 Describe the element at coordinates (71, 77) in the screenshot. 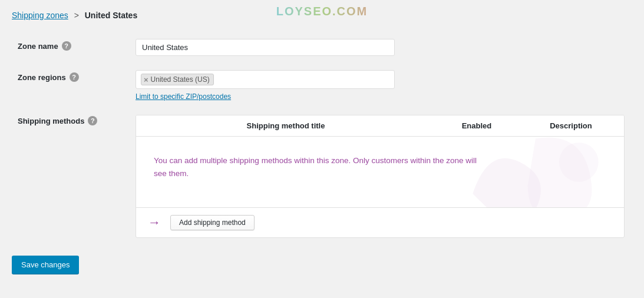

I see `zone-regions-label: Zone regions ?` at that location.